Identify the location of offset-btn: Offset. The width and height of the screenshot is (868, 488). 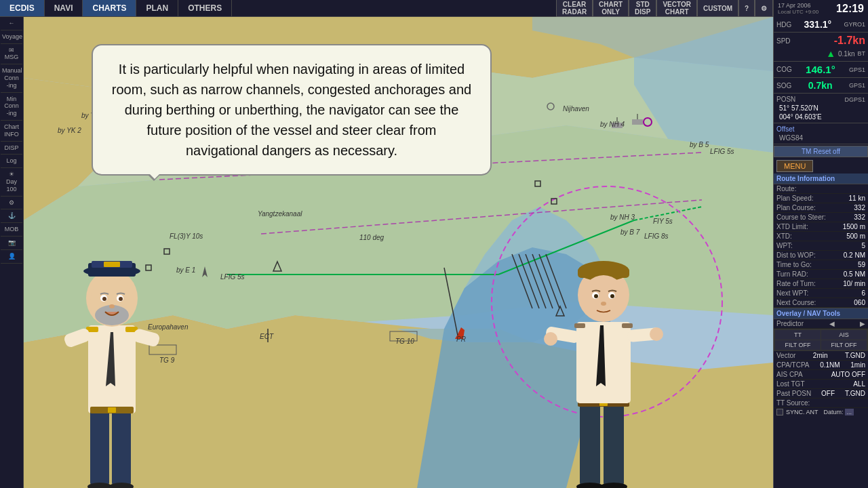
(785, 129).